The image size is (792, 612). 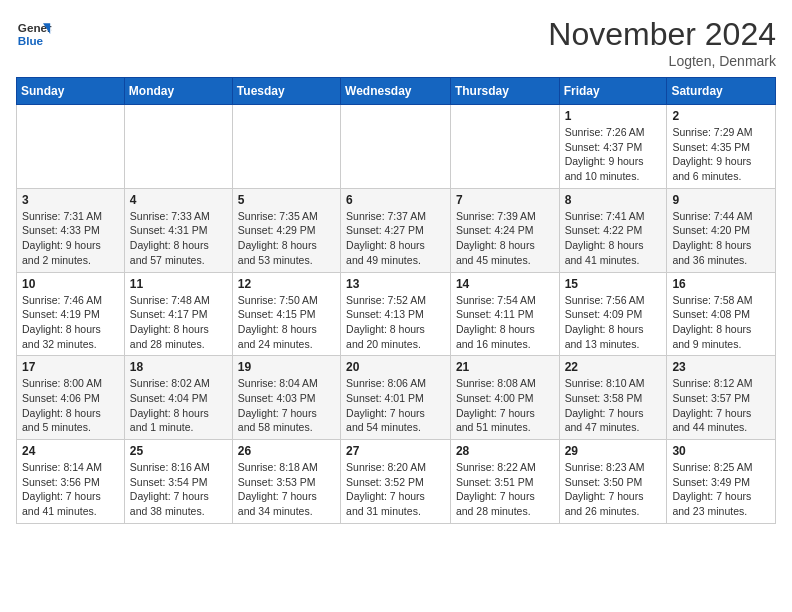 I want to click on day-number: 16, so click(x=721, y=284).